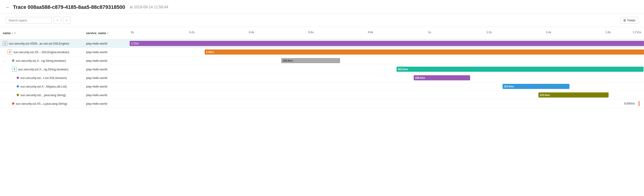 This screenshot has width=644, height=196. What do you see at coordinates (387, 43) in the screenshot?
I see `span-bar: 1.711s` at bounding box center [387, 43].